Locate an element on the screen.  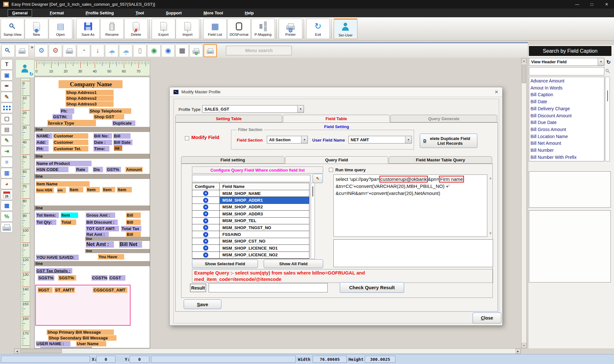
user-button: ↻ is located at coordinates (25, 69).